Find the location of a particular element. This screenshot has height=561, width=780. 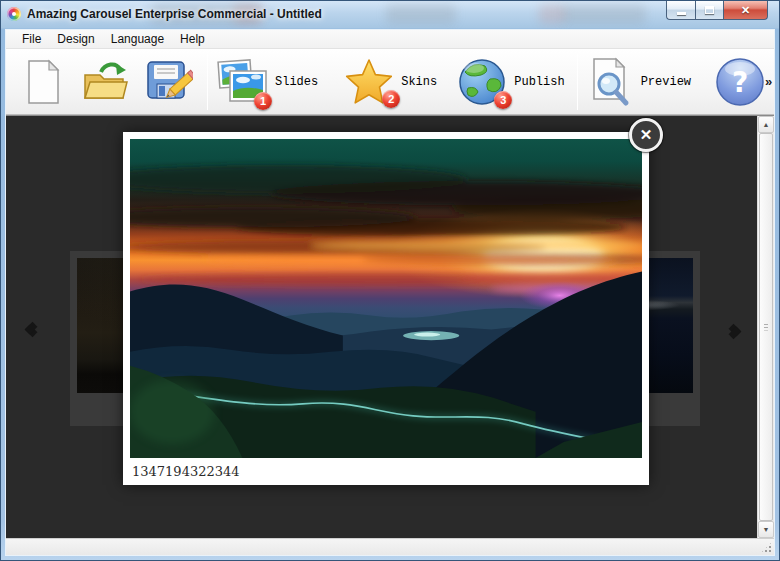

toolbar: 1 Slides 2 Skins is located at coordinates (390, 82).